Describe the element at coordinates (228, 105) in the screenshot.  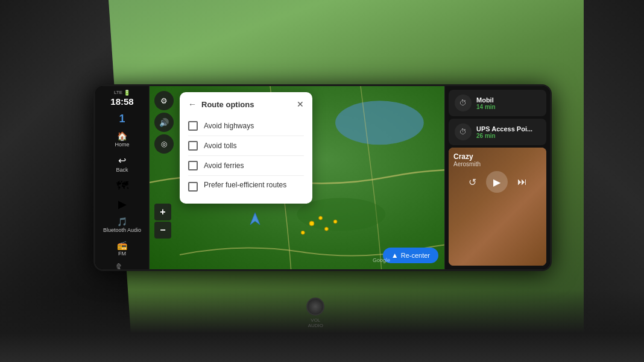
I see `route-options-title-text: Route options` at that location.